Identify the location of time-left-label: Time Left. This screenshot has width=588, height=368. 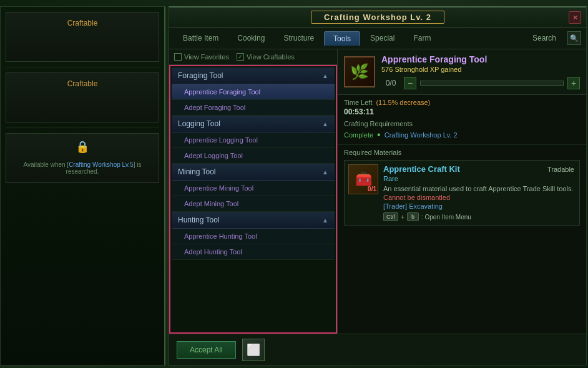
(358, 102).